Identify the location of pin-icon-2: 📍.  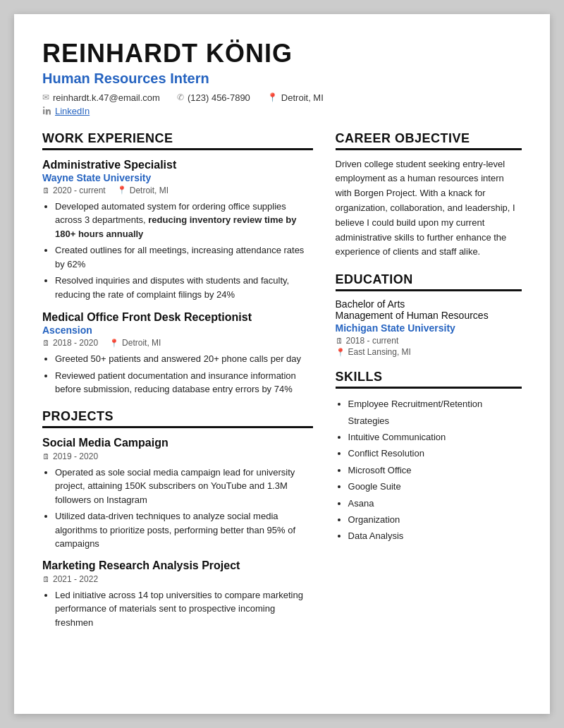
(114, 343).